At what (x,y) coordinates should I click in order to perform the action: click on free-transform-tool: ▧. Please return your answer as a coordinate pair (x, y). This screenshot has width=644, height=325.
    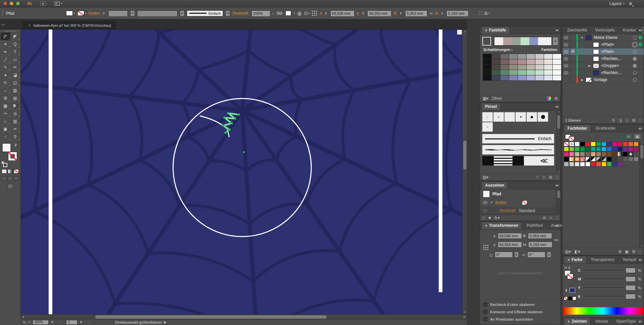
    Looking at the image, I should click on (15, 90).